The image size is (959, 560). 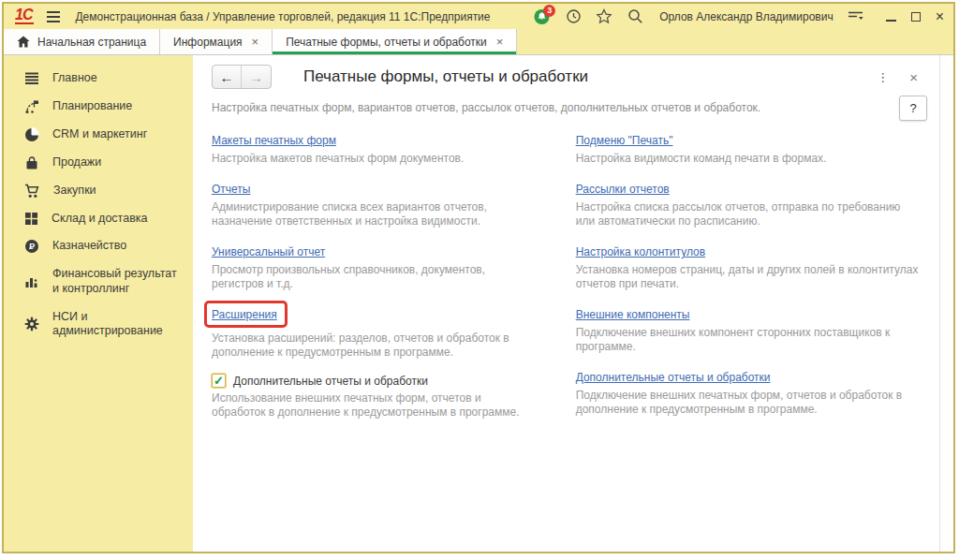 What do you see at coordinates (375, 405) in the screenshot?
I see `checkbox-description: Использование внешних печатных форм, отч…` at bounding box center [375, 405].